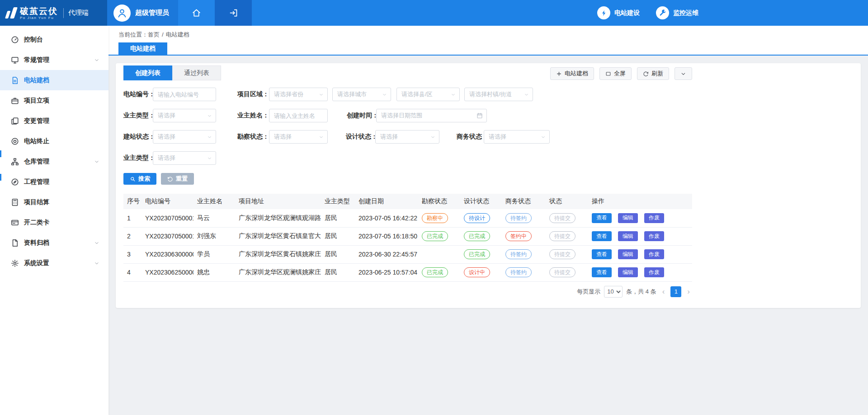  What do you see at coordinates (61, 80) in the screenshot?
I see `sidebar-item-label: 电站建档` at bounding box center [61, 80].